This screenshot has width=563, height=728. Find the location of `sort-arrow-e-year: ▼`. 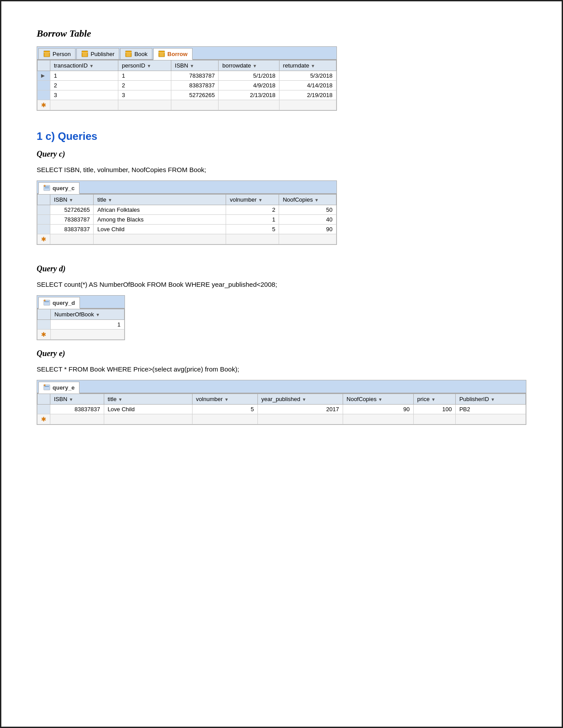

sort-arrow-e-year: ▼ is located at coordinates (304, 400).